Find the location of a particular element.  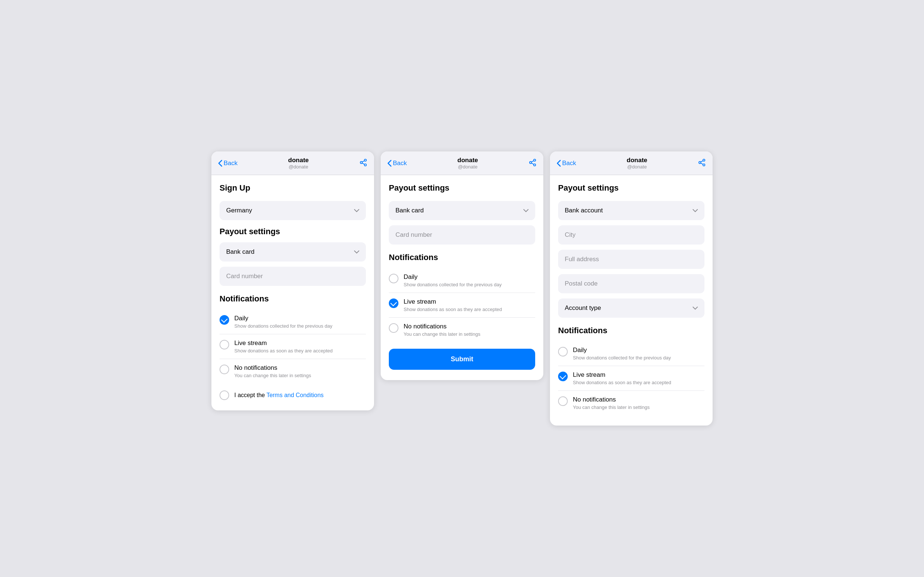

payout-select-3: Bank account is located at coordinates (632, 211).